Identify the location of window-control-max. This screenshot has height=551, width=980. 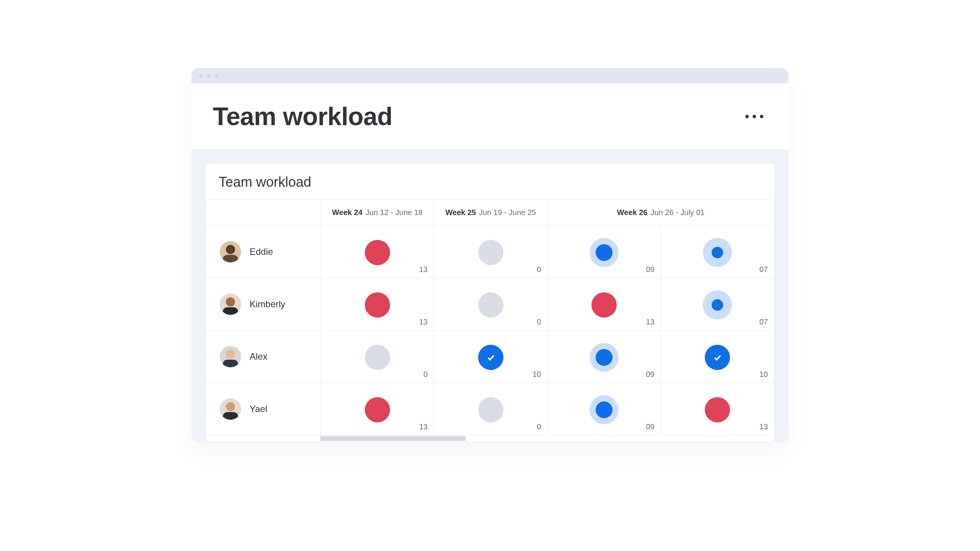
(216, 76).